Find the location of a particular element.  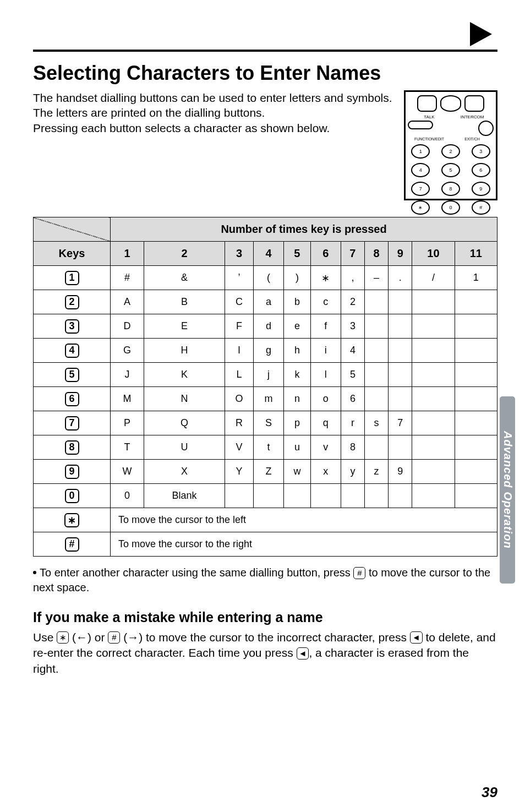

left-arrow-key-icon: ◄ is located at coordinates (416, 637).